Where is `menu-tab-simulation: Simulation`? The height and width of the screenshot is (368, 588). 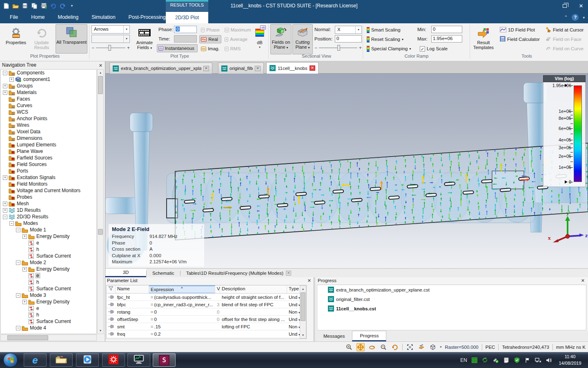
menu-tab-simulation: Simulation is located at coordinates (103, 17).